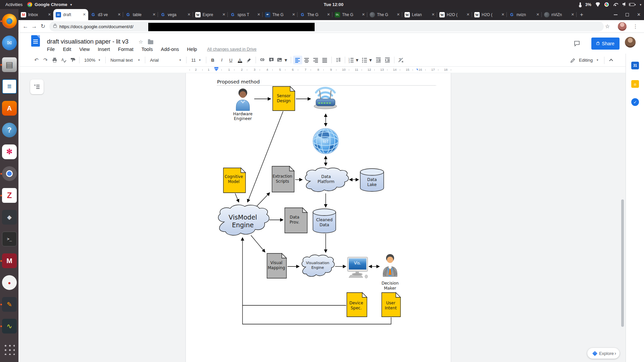  Describe the element at coordinates (632, 5) in the screenshot. I see `battery-icon` at that location.